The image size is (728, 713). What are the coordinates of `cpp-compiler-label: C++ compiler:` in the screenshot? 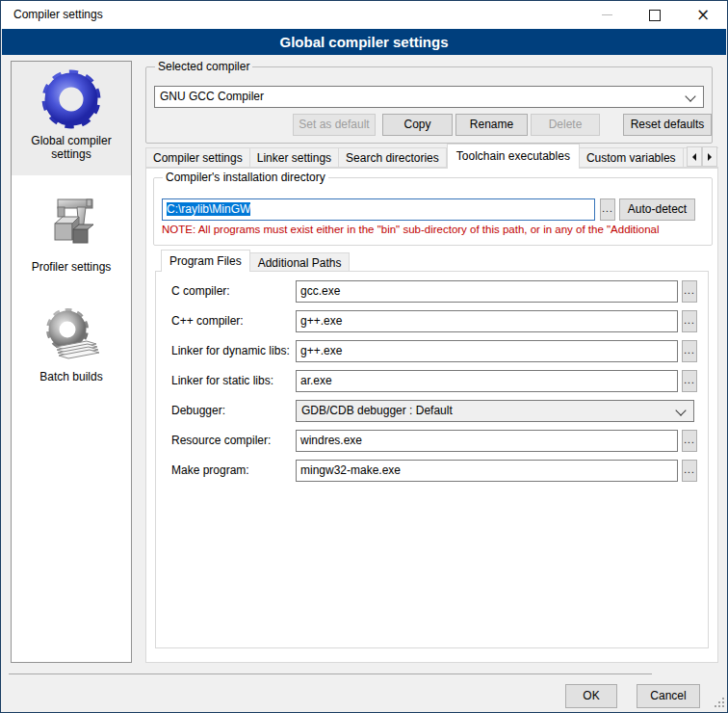 It's located at (208, 322).